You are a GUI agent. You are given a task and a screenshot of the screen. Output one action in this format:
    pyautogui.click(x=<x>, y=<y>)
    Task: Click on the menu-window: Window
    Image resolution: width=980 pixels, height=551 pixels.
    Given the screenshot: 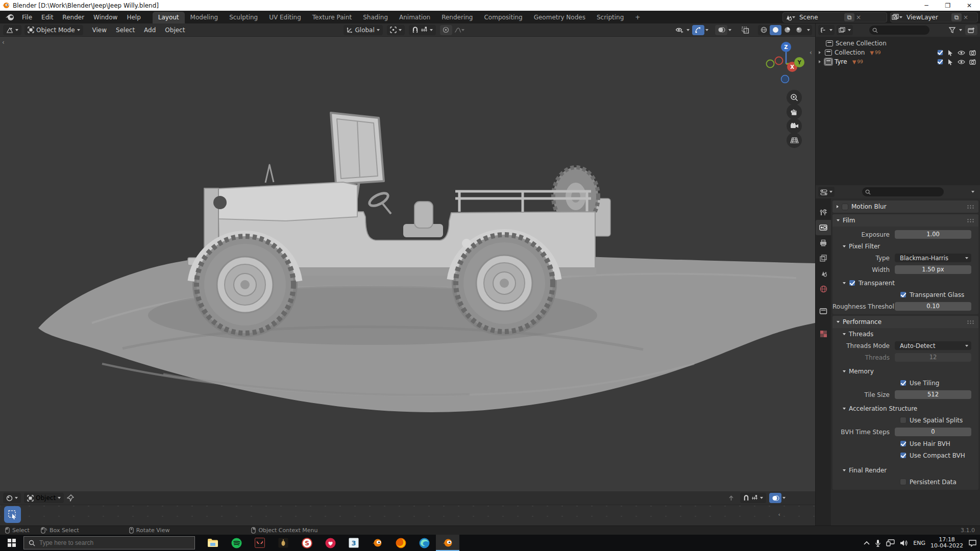 What is the action you would take?
    pyautogui.click(x=105, y=17)
    